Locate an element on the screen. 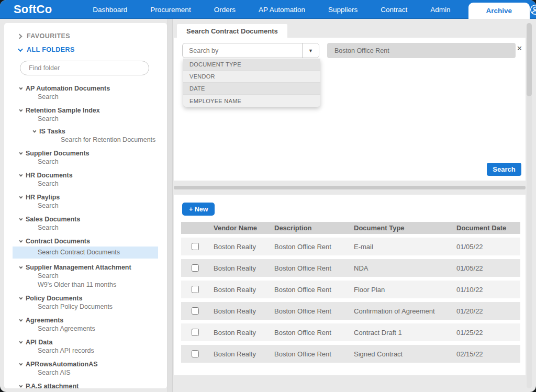 Image resolution: width=536 pixels, height=392 pixels. folder-sales-documents: Sales Documents is located at coordinates (86, 219).